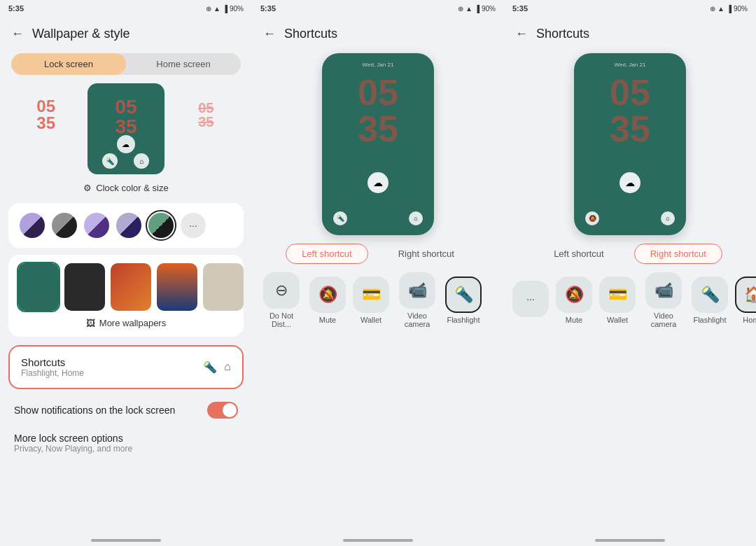  Describe the element at coordinates (713, 8) in the screenshot. I see `wifi-icon-3: ⊕` at that location.